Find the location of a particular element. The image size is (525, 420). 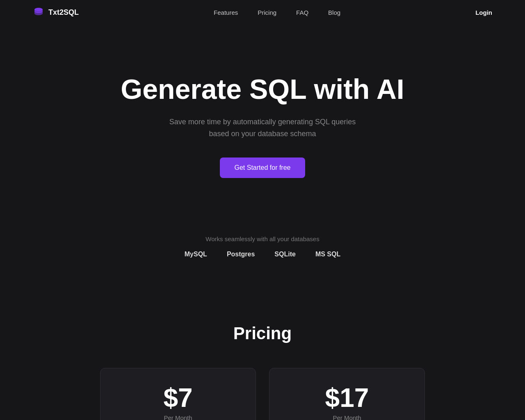

nav-pricing: Pricing is located at coordinates (267, 12).